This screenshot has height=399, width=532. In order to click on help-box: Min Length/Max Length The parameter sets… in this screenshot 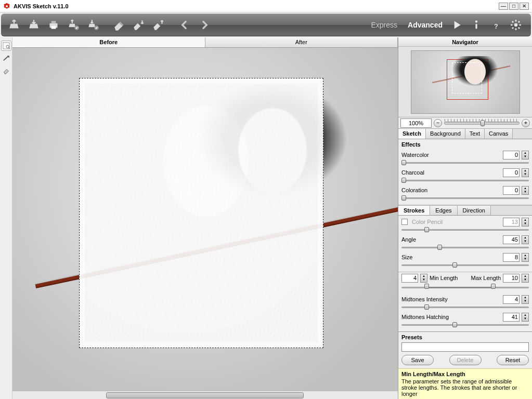, I will do `click(465, 383)`.